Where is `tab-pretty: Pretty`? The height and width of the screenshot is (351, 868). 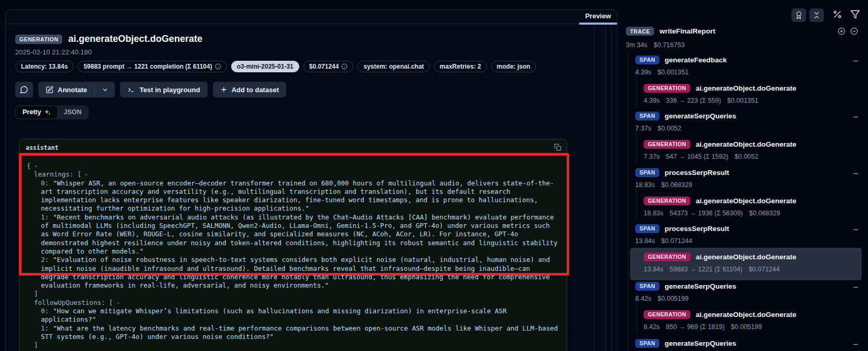 tab-pretty: Pretty is located at coordinates (37, 112).